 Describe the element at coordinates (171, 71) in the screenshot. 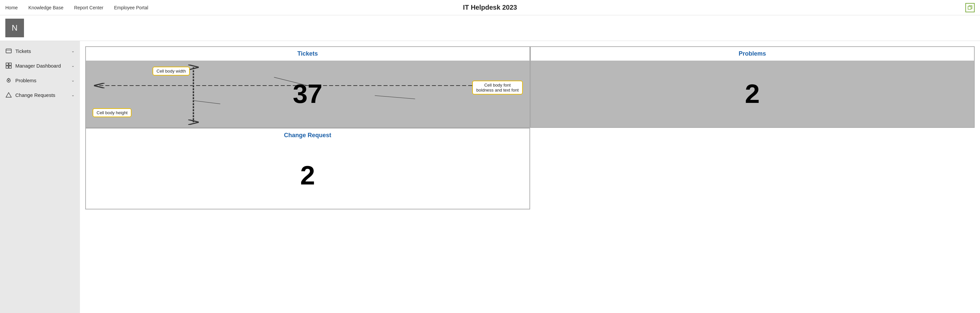

I see `annotation-cell-body-width: Cell body width` at that location.